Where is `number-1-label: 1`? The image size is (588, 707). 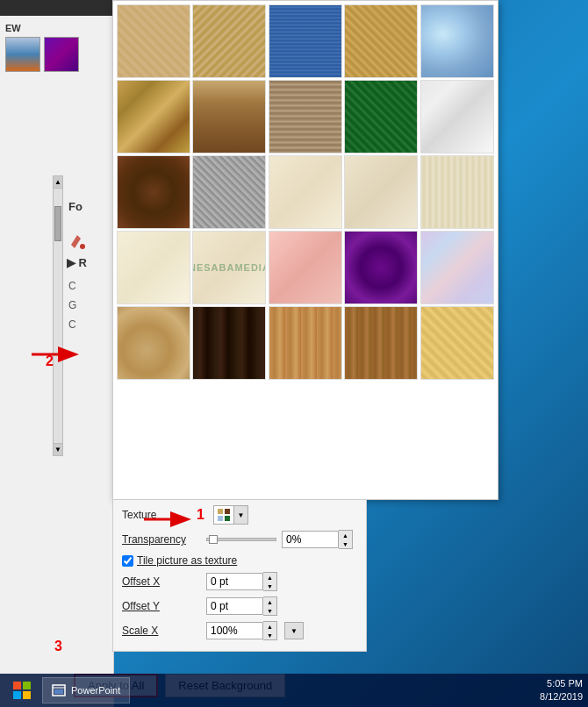
number-1-label: 1 is located at coordinates (200, 515).